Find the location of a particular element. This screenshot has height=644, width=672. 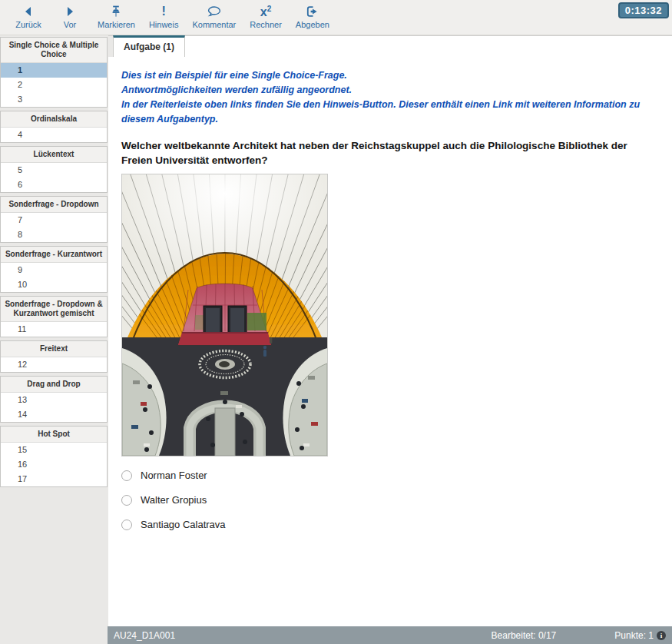

calculator-button: x2 Rechner is located at coordinates (266, 15).